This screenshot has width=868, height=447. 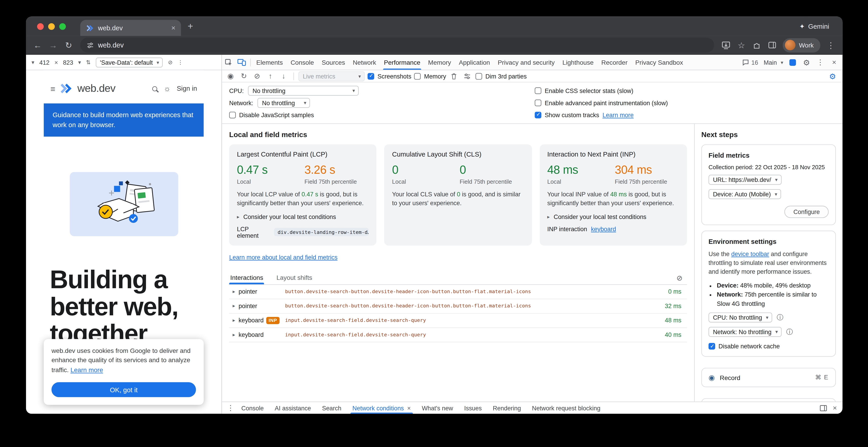 What do you see at coordinates (131, 28) in the screenshot?
I see `browser-tab: web.dev ×` at bounding box center [131, 28].